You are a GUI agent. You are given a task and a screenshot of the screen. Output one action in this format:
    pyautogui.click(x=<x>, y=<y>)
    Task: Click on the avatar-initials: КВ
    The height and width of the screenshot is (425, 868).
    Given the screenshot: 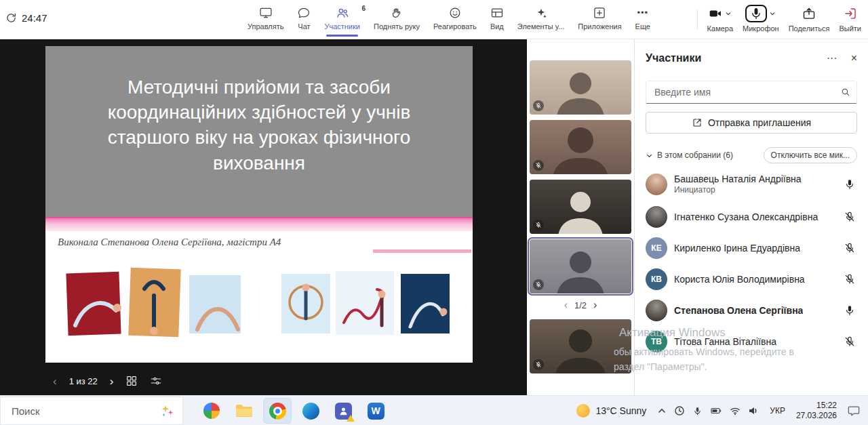 What is the action you would take?
    pyautogui.click(x=656, y=279)
    